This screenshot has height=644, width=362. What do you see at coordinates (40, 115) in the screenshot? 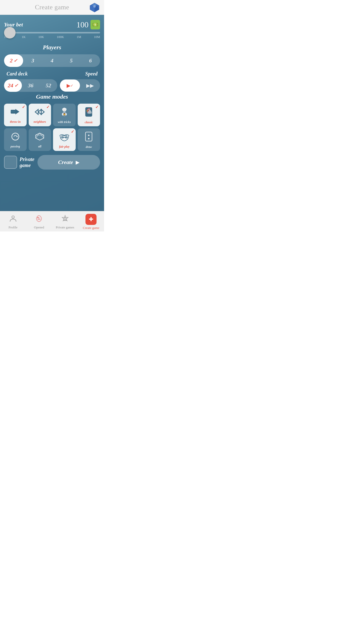
I see `mode-neighbors: ✓ neighbors` at bounding box center [40, 115].